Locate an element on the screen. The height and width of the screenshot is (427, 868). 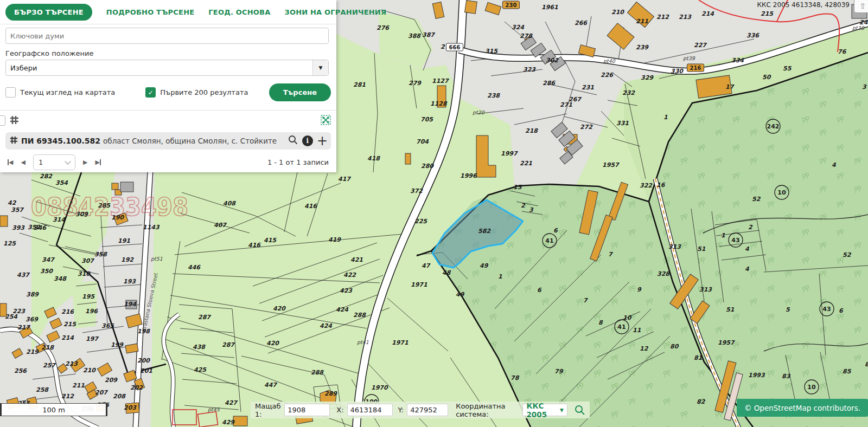
parcel-label: 225 is located at coordinates (421, 221).